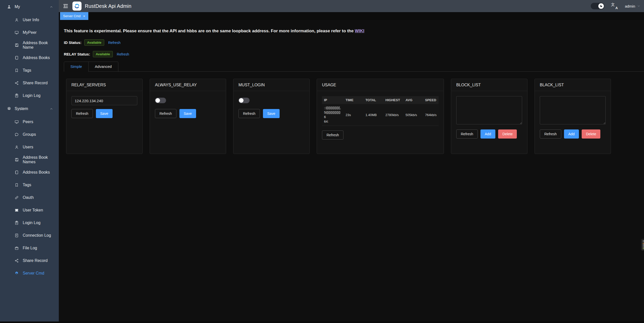  I want to click on sidebar-section-label: My, so click(17, 7).